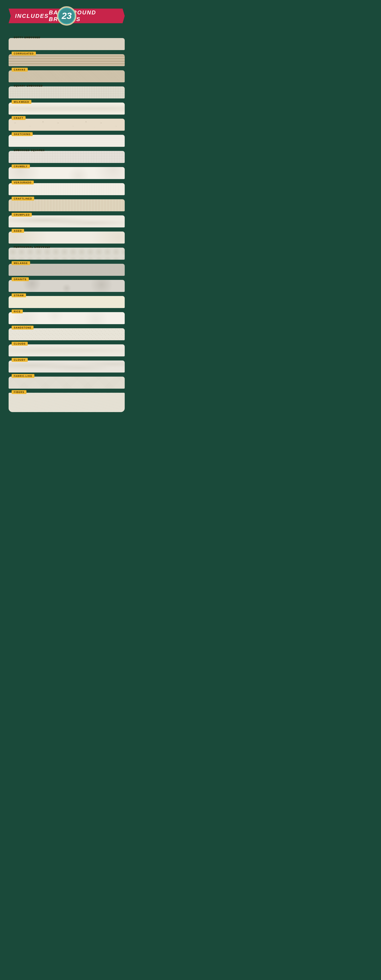 The image size is (381, 980). What do you see at coordinates (67, 16) in the screenshot?
I see `number-inner: 23` at bounding box center [67, 16].